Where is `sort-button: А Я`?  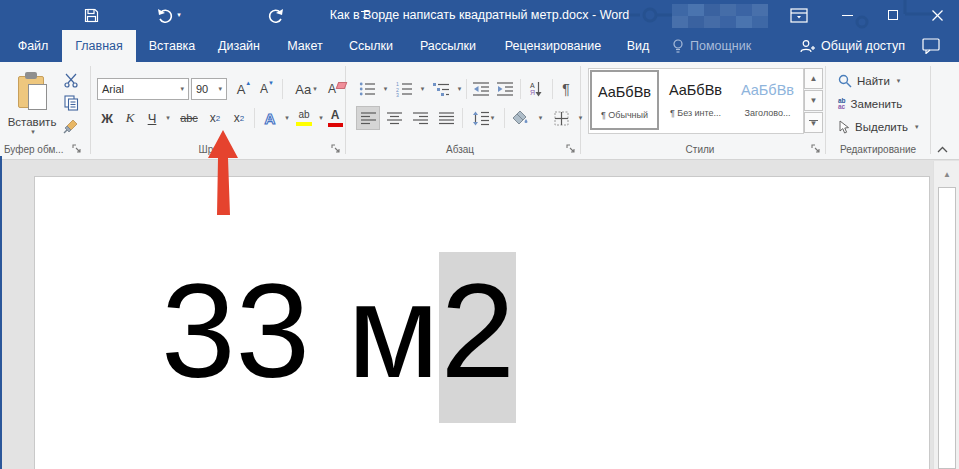 sort-button: А Я is located at coordinates (536, 89).